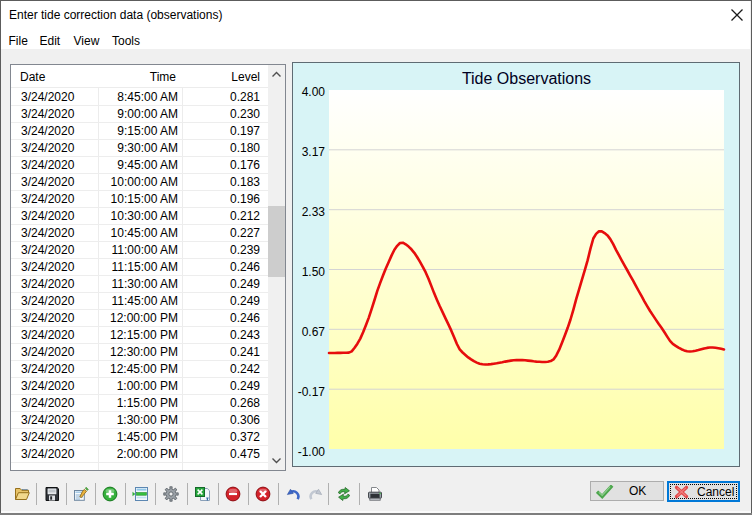 Image resolution: width=752 pixels, height=515 pixels. I want to click on svg-text: 2.33, so click(314, 212).